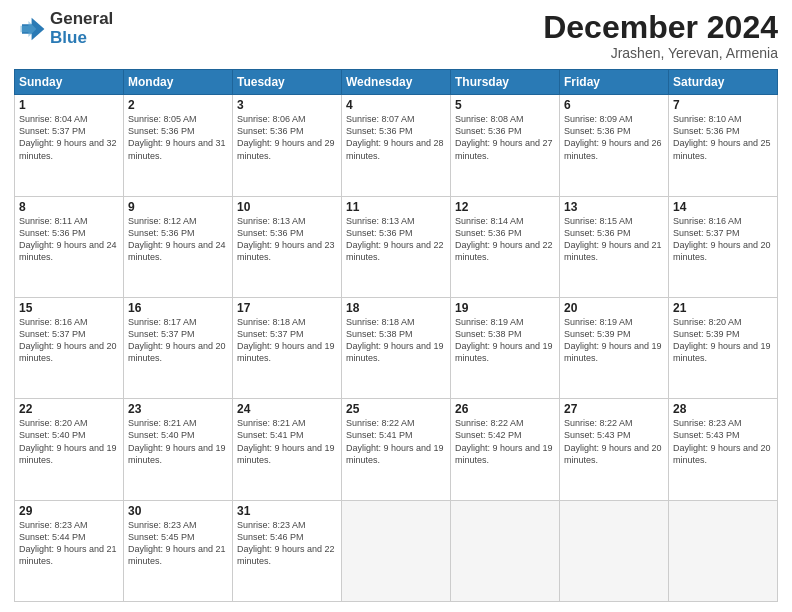 The width and height of the screenshot is (792, 612). Describe the element at coordinates (614, 105) in the screenshot. I see `day-number: 6` at that location.